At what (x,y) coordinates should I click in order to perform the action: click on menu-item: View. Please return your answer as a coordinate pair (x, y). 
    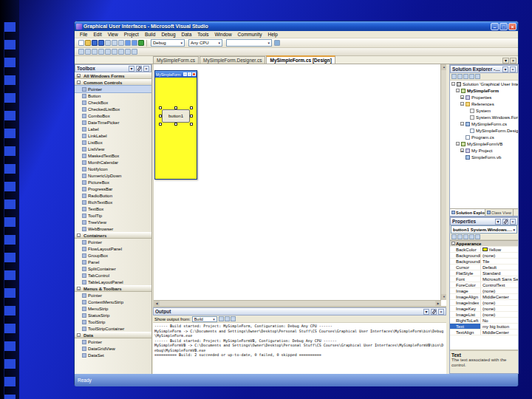
    Looking at the image, I should click on (113, 34).